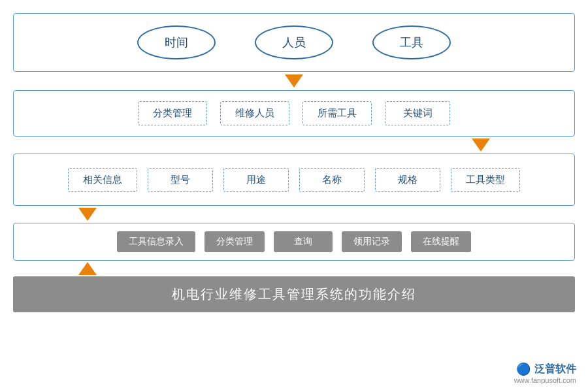 The height and width of the screenshot is (392, 588). Describe the element at coordinates (176, 42) in the screenshot. I see `oval-time: 时间` at that location.